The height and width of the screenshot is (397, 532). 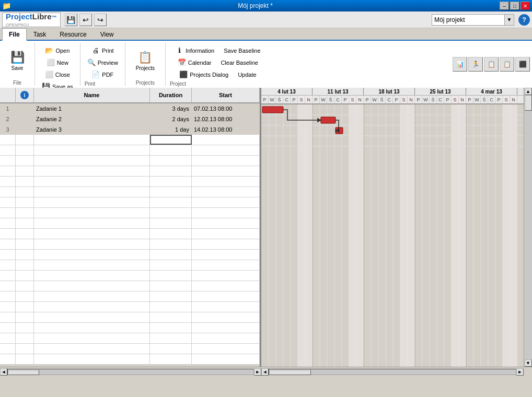 I want to click on project-name-box: ▼, so click(x=473, y=20).